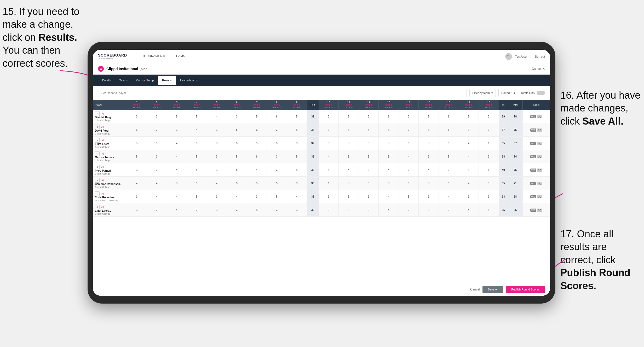  I want to click on publish-round-scores-button: Publish Round Scores, so click(525, 289).